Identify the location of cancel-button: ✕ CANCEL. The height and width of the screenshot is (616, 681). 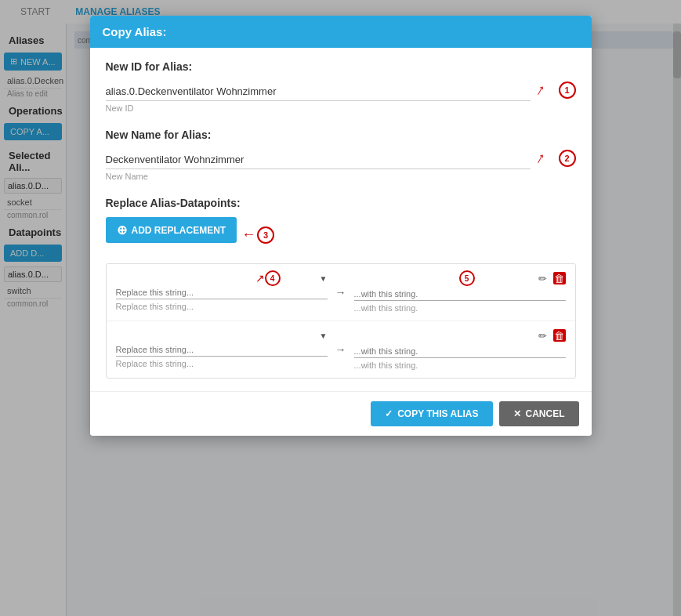
(539, 414).